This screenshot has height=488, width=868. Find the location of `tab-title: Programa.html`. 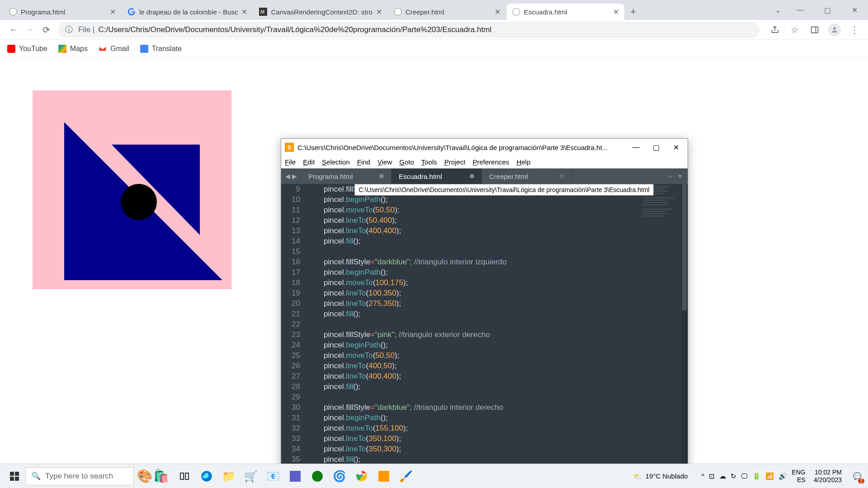

tab-title: Programa.html is located at coordinates (63, 12).